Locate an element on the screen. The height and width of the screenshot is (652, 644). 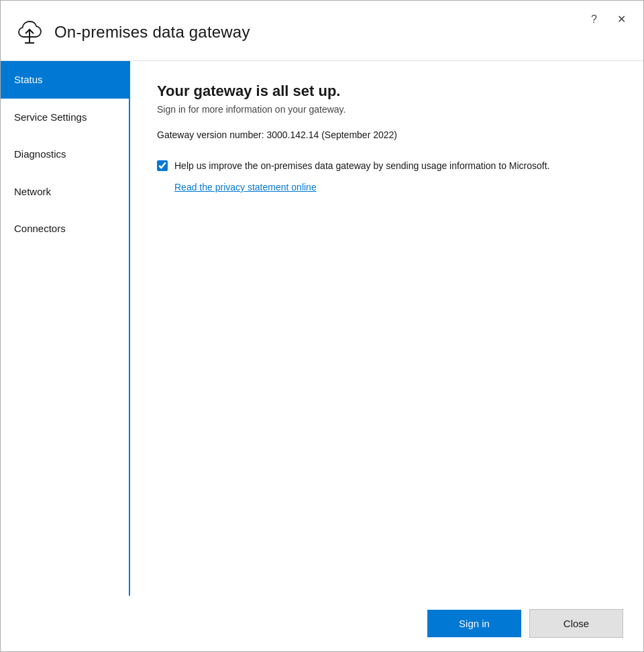
signin-button: Sign in is located at coordinates (474, 624).